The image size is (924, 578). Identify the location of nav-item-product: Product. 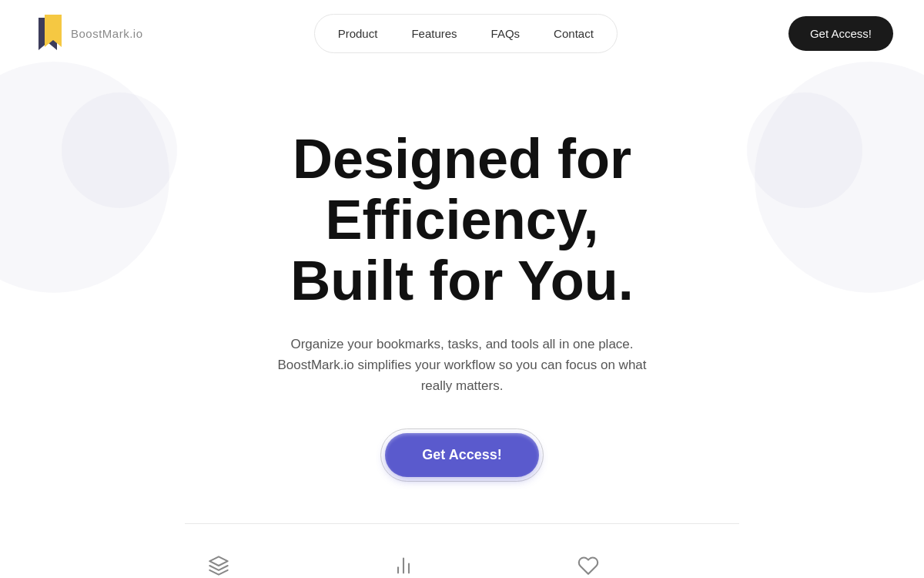
(358, 34).